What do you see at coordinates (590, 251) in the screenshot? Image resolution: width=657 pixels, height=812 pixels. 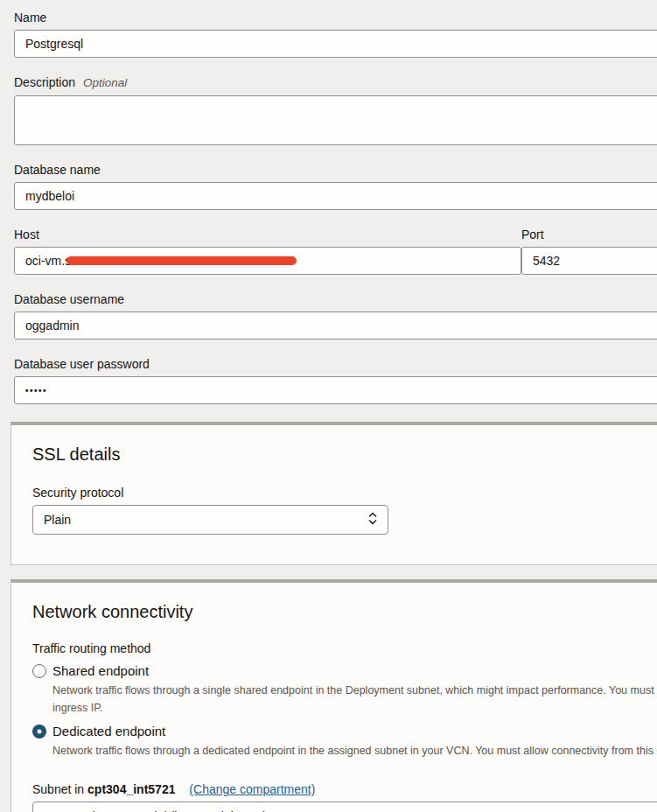 I see `port-field: Port 5432` at bounding box center [590, 251].